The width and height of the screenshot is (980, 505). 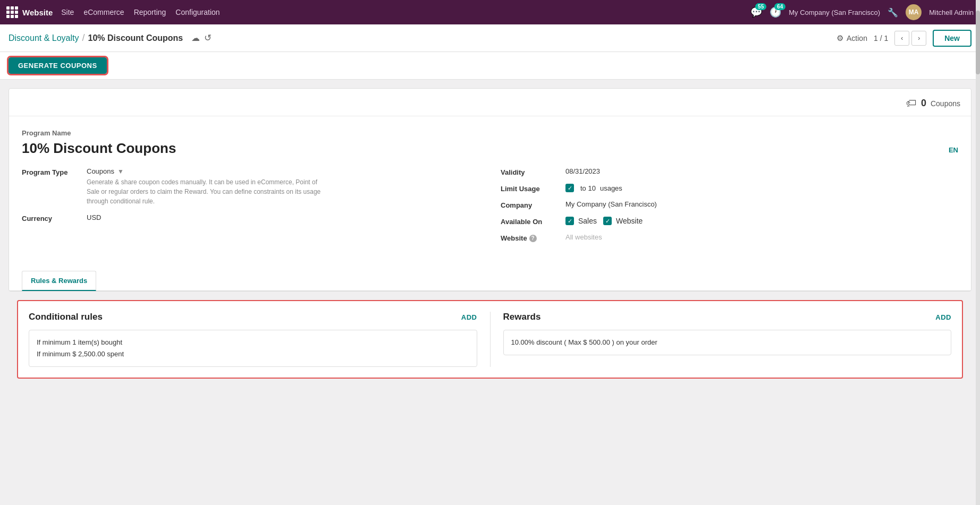 I want to click on website-label: Website, so click(x=629, y=221).